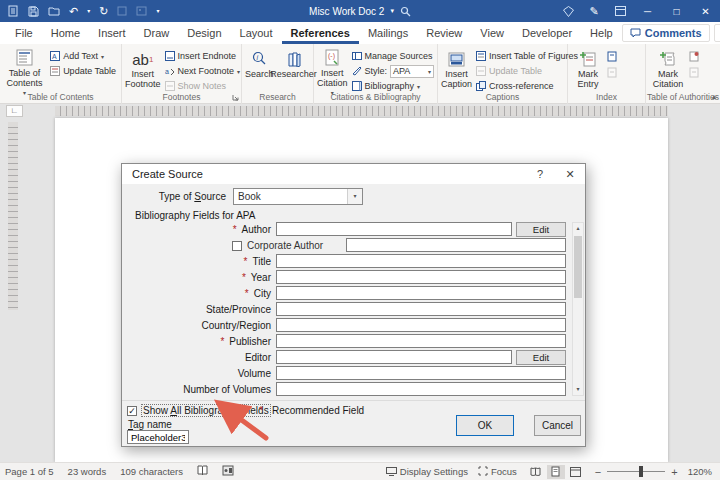 Image resolution: width=720 pixels, height=480 pixels. Describe the element at coordinates (676, 11) in the screenshot. I see `maximize-button: □` at that location.